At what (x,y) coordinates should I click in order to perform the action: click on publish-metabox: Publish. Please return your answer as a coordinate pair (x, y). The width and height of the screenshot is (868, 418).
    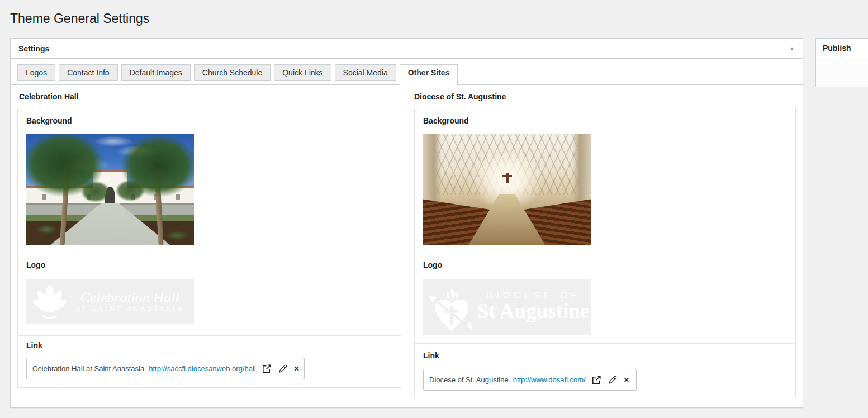
    Looking at the image, I should click on (842, 63).